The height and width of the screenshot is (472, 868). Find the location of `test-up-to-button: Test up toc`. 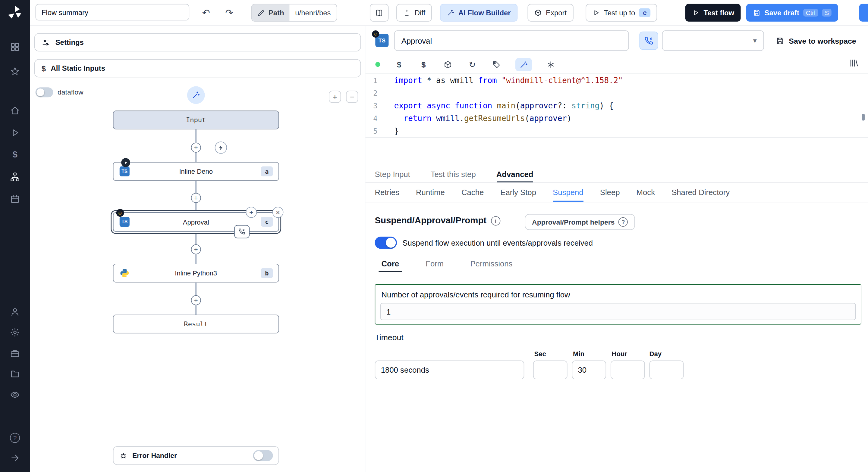

test-up-to-button: Test up toc is located at coordinates (621, 13).